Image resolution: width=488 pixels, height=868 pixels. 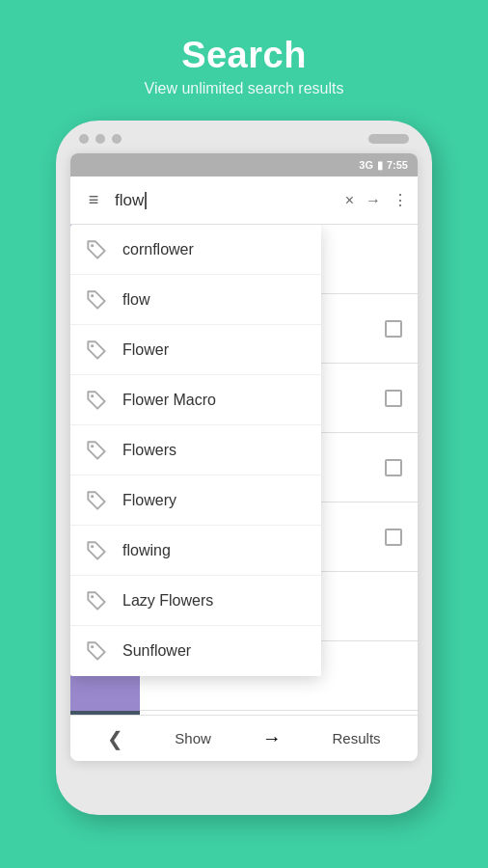 I want to click on clear-icon: ×, so click(x=349, y=201).